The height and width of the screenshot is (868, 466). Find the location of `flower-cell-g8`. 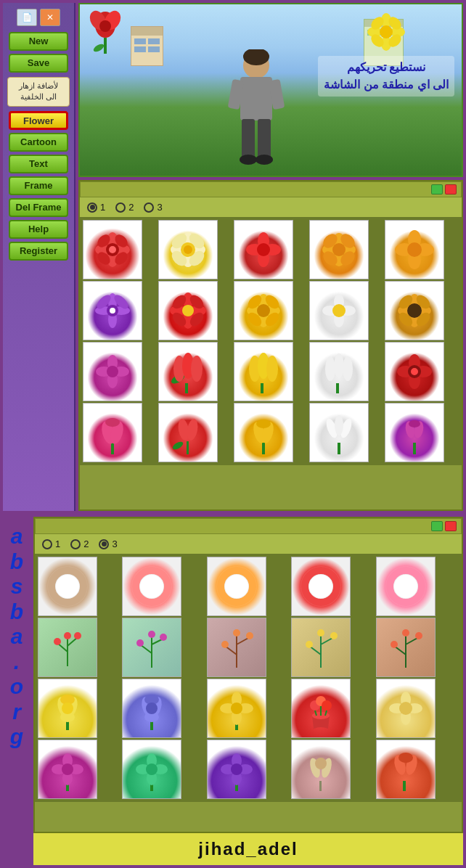

flower-cell-g8 is located at coordinates (237, 647).